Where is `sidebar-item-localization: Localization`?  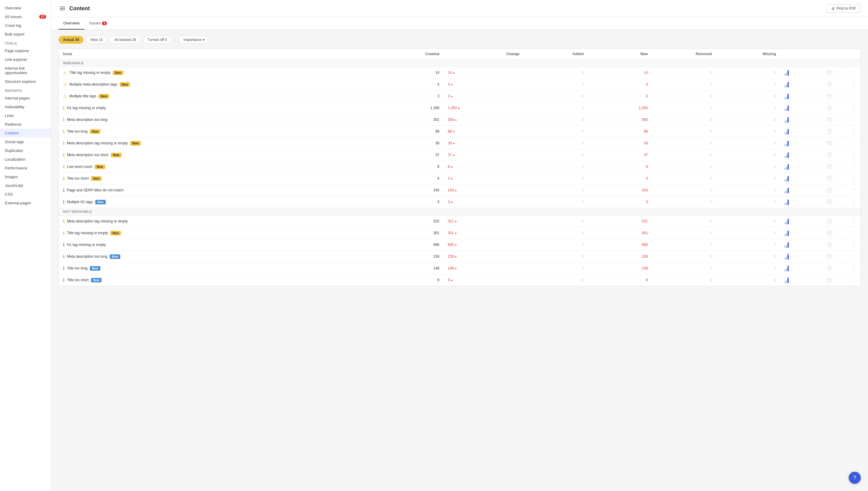 sidebar-item-localization: Localization is located at coordinates (26, 159).